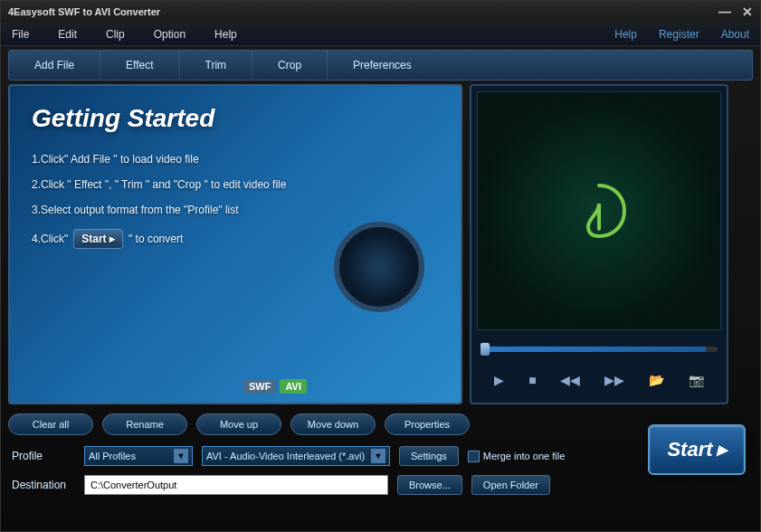  I want to click on window-controls: — ✕, so click(736, 12).